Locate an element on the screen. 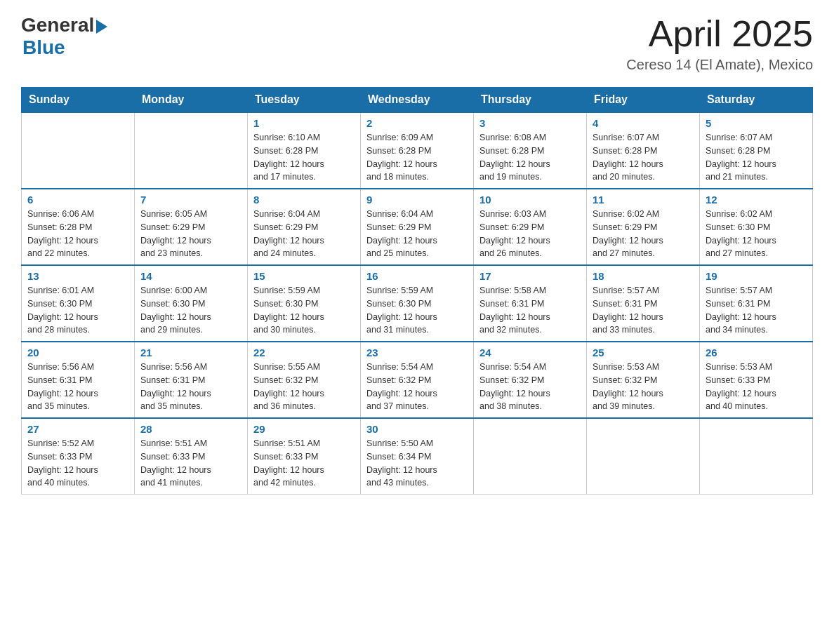  day-number: 19 is located at coordinates (756, 276).